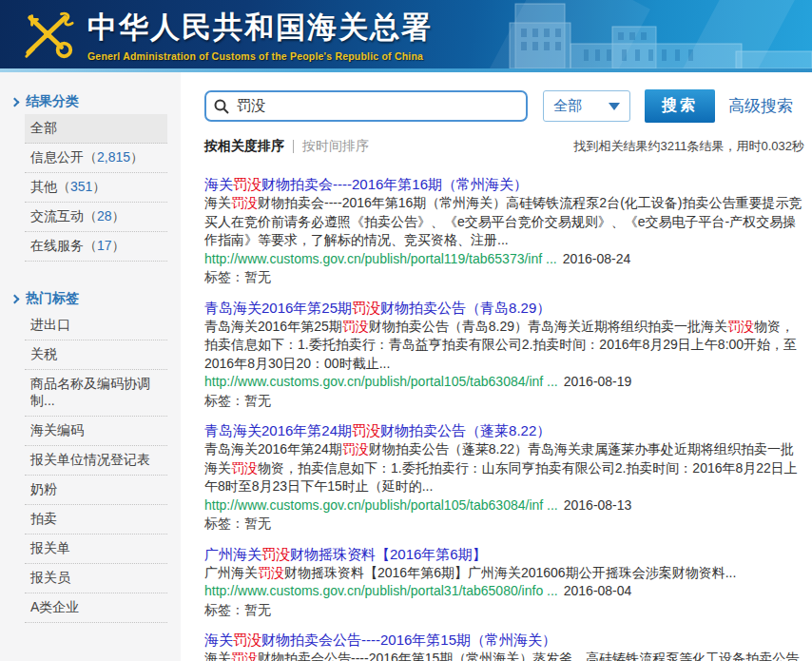 The height and width of the screenshot is (661, 812). I want to click on sidebar-category-item: 信息公开（2,815）, so click(96, 158).